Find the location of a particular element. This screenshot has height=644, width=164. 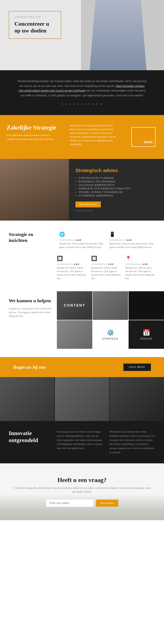

help-cell-people is located at coordinates (75, 334).